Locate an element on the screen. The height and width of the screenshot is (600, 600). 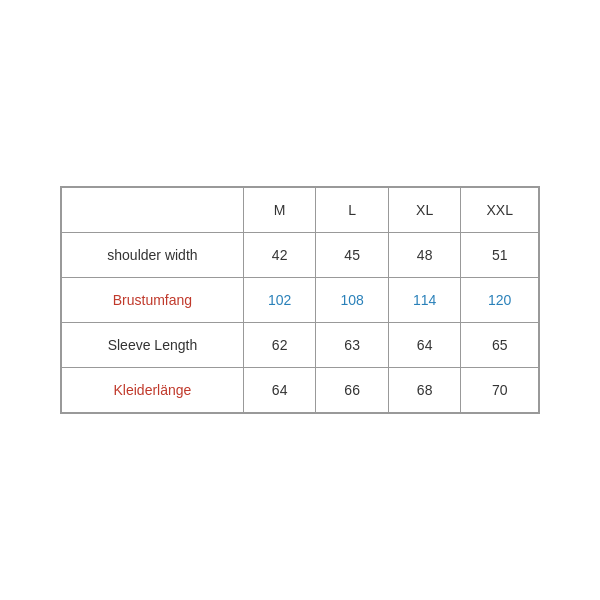
row-value: 65 is located at coordinates (500, 346).